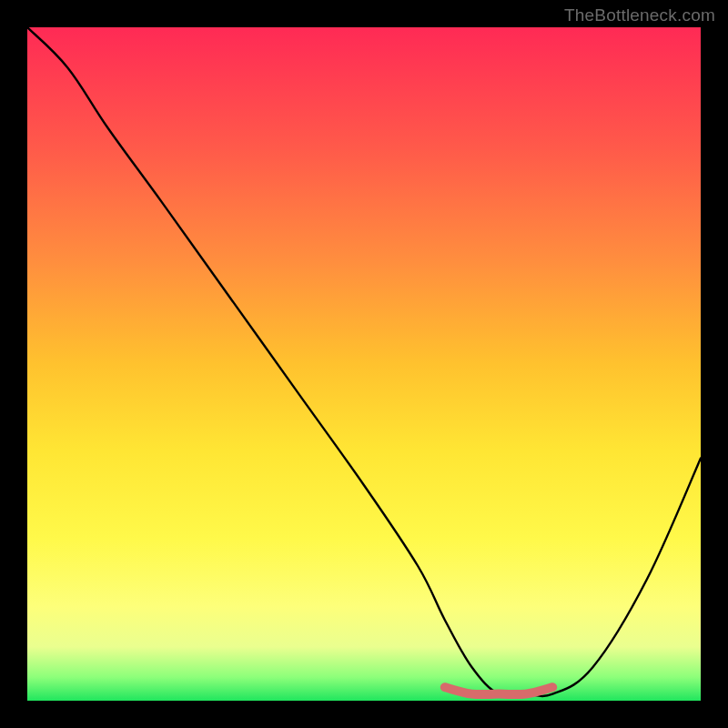 This screenshot has height=728, width=728. What do you see at coordinates (640, 15) in the screenshot?
I see `watermark-text: TheBottleneck.com` at bounding box center [640, 15].